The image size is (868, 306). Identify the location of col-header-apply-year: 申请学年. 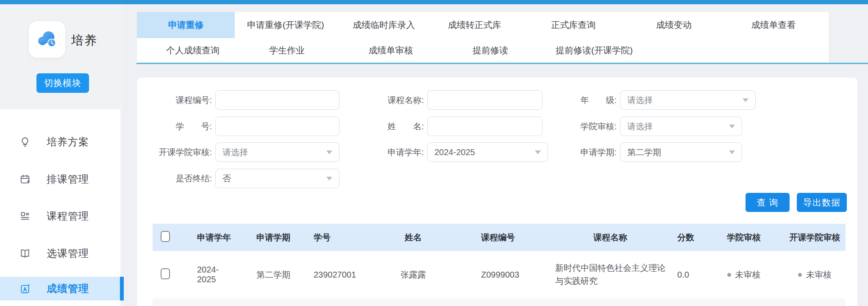
(208, 237).